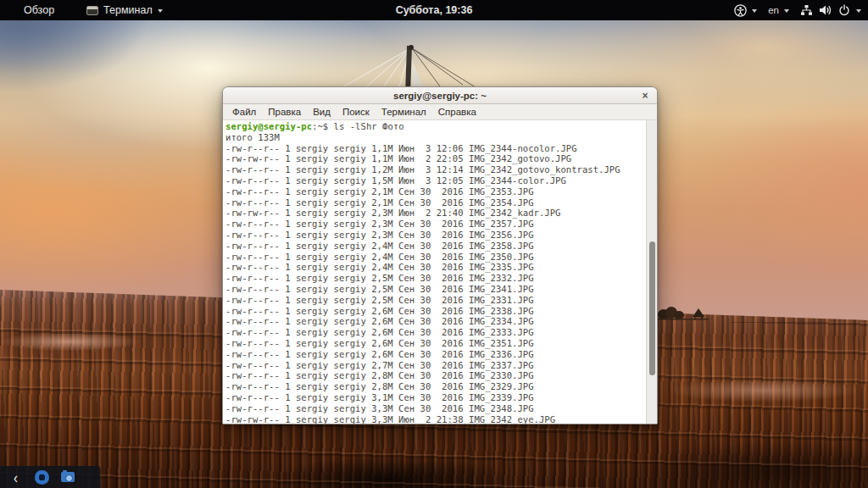 The image size is (868, 488). What do you see at coordinates (403, 112) in the screenshot?
I see `menu-terminal: Терминал` at bounding box center [403, 112].